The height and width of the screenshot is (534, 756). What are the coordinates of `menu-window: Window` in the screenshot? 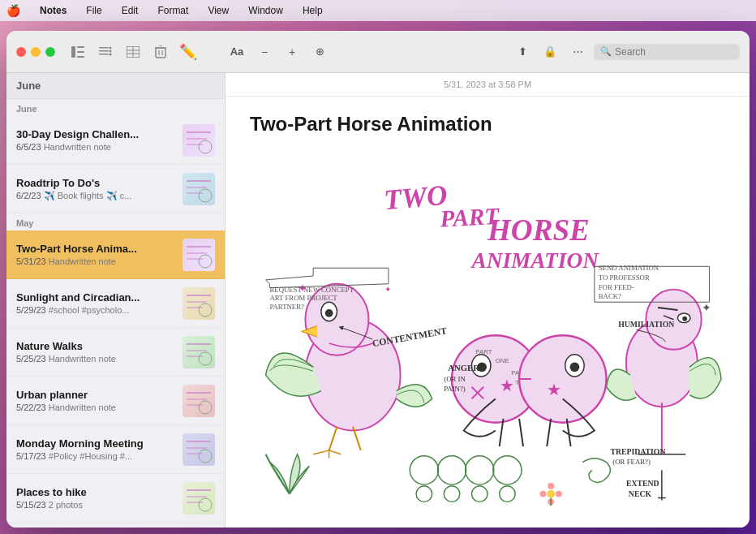 It's located at (266, 11).